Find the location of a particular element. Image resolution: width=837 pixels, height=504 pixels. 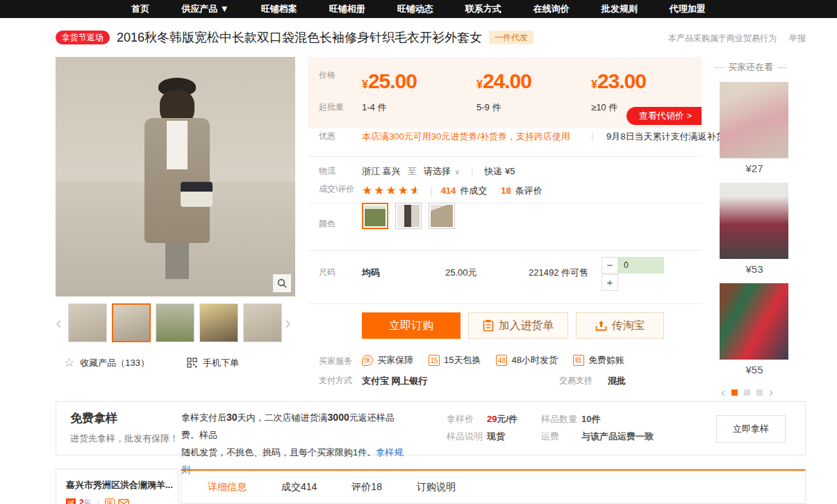

guarantee-icon: 保 is located at coordinates (367, 360).